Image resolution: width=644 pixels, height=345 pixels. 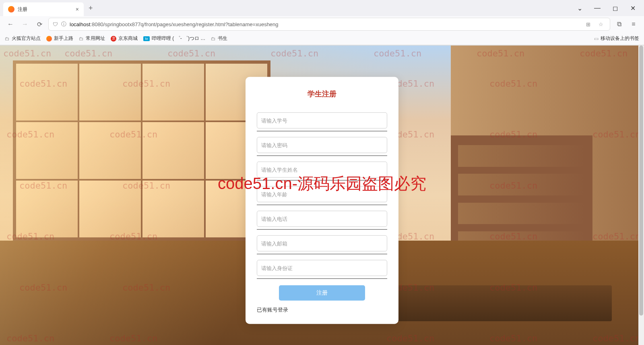 I want to click on extensions-button: ⧉, so click(x=619, y=24).